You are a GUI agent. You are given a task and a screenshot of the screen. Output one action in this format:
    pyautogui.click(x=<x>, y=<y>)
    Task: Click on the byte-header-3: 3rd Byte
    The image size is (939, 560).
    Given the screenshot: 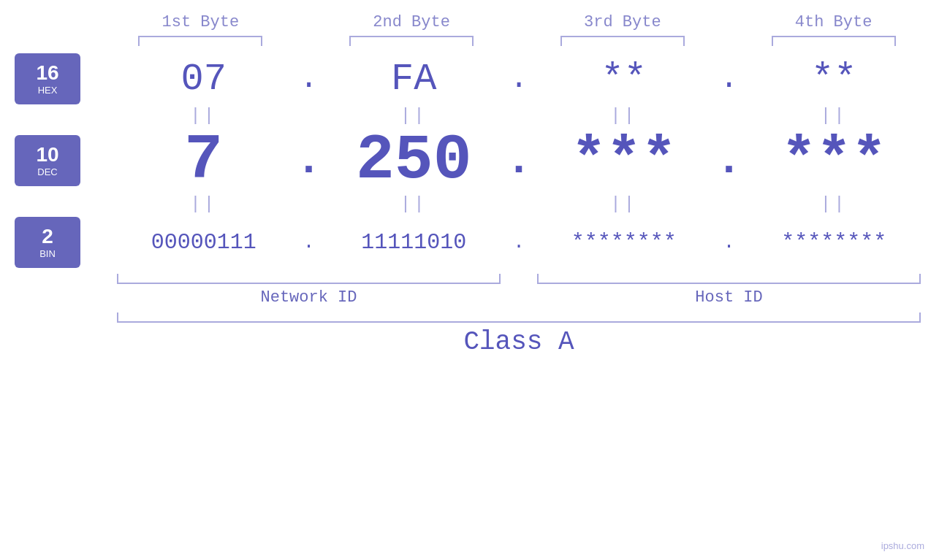 What is the action you would take?
    pyautogui.click(x=623, y=22)
    